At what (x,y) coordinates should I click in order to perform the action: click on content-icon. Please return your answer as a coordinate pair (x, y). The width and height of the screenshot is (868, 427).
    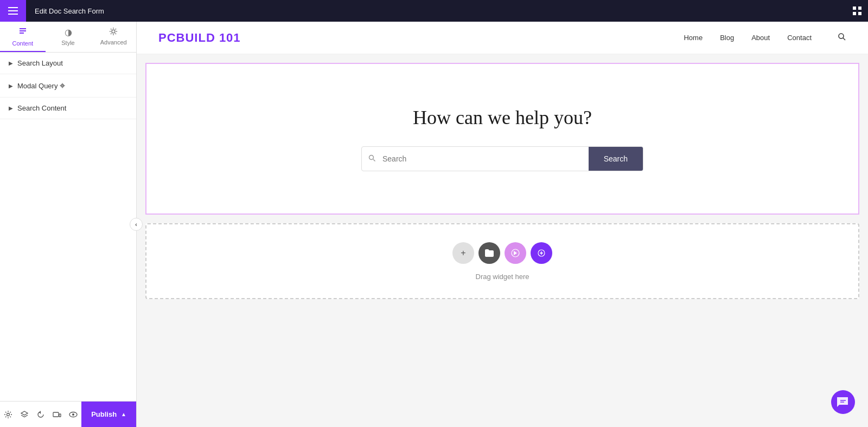
    Looking at the image, I should click on (23, 33).